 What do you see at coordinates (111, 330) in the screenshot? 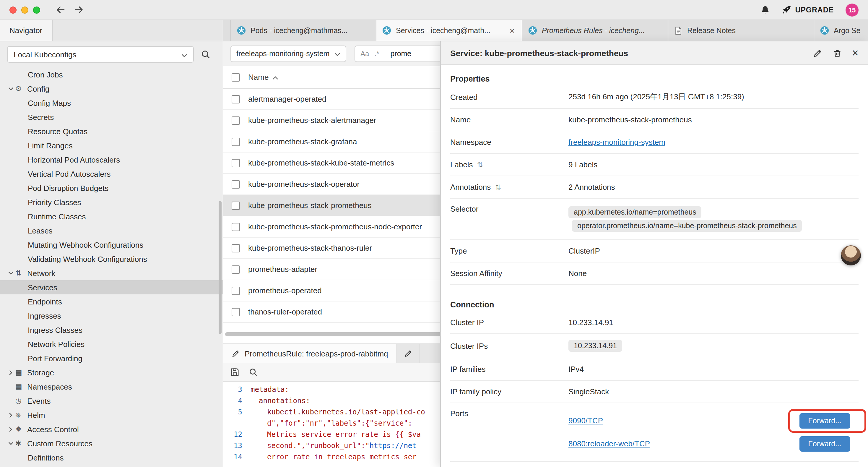
I see `sidebar-item-ingress-classes: Ingress Classes` at bounding box center [111, 330].